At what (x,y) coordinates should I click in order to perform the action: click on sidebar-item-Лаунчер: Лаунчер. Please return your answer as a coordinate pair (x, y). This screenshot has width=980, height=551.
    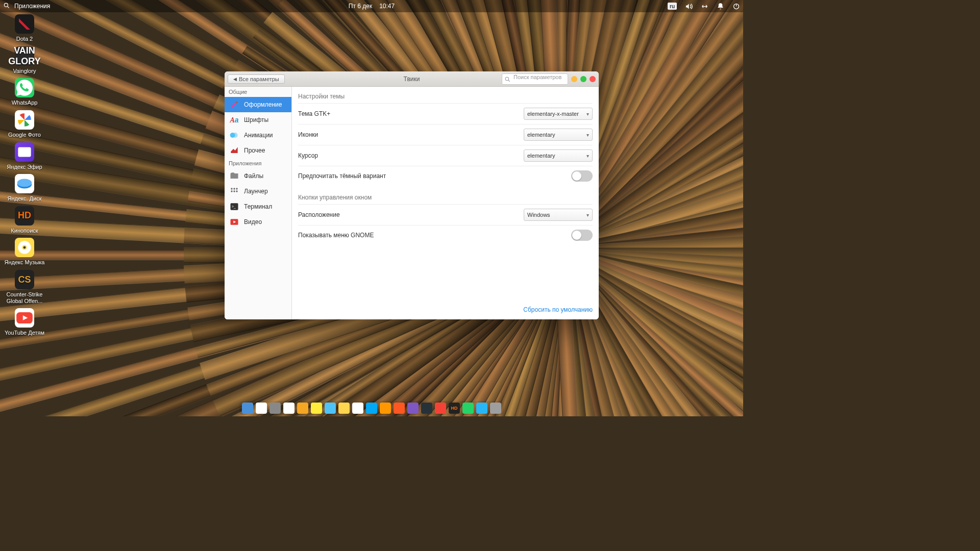
    Looking at the image, I should click on (258, 191).